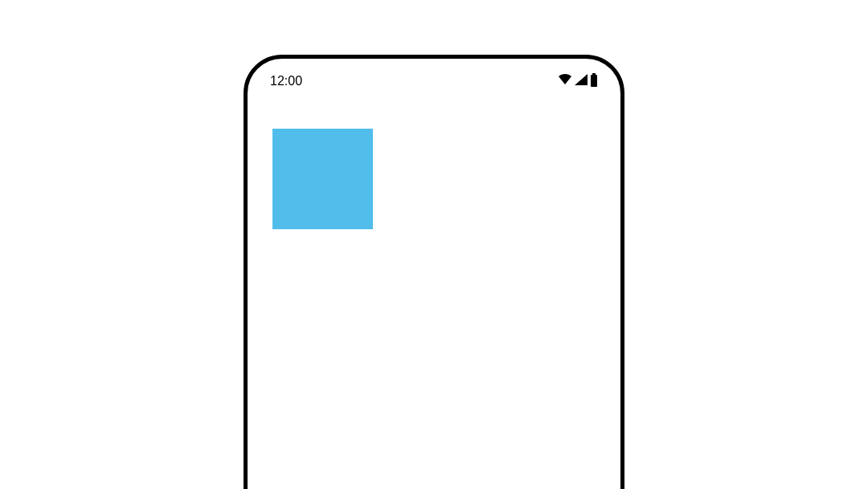 The height and width of the screenshot is (489, 868). Describe the element at coordinates (581, 81) in the screenshot. I see `cellular-icon` at that location.